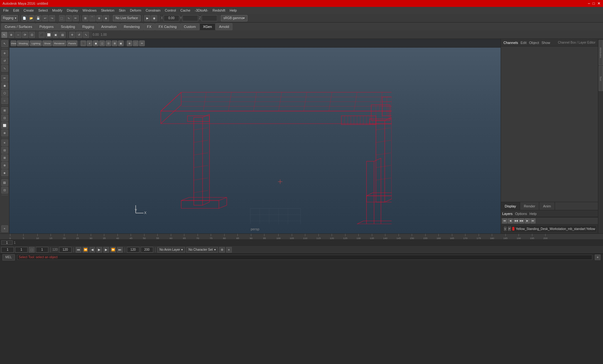 The width and height of the screenshot is (603, 364). What do you see at coordinates (62, 35) in the screenshot?
I see `tb2-btn8: ▤` at bounding box center [62, 35].